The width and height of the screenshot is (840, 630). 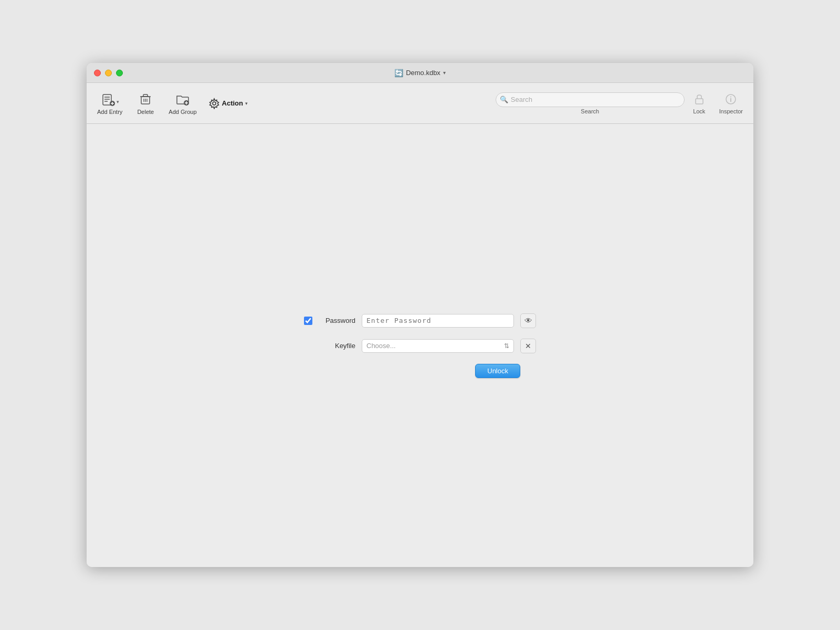 What do you see at coordinates (110, 112) in the screenshot?
I see `add-entry-label: Add Entry` at bounding box center [110, 112].